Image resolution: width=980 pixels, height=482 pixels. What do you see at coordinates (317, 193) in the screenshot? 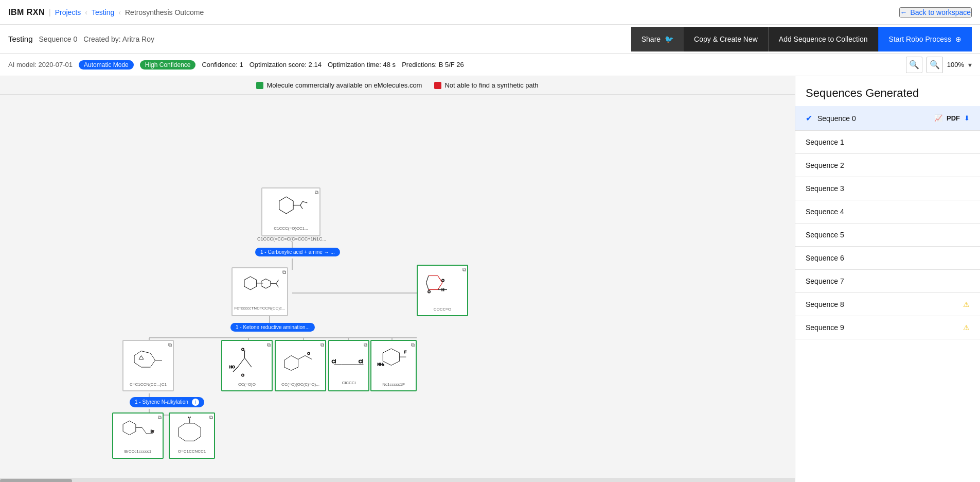
I see `mol-top-copy-icon: ⧉` at bounding box center [317, 193].